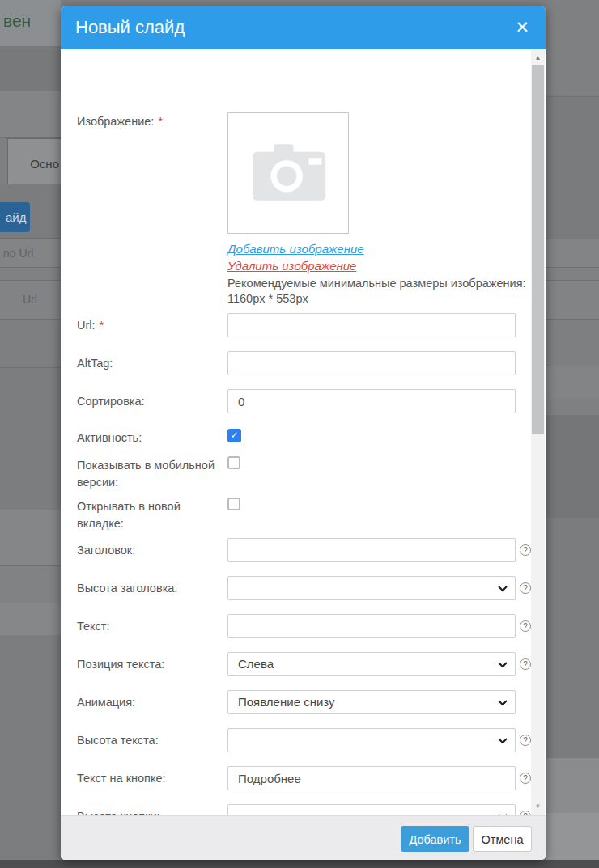 Image resolution: width=599 pixels, height=868 pixels. I want to click on animation-select: Появление снизу, so click(372, 702).